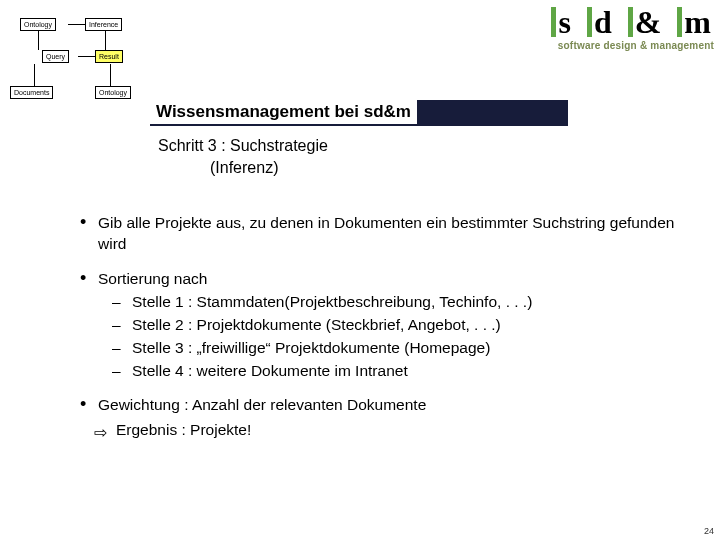  What do you see at coordinates (383, 234) in the screenshot?
I see `bullet-1: Gib alle Projekte aus, zu denen in Dokum…` at bounding box center [383, 234].